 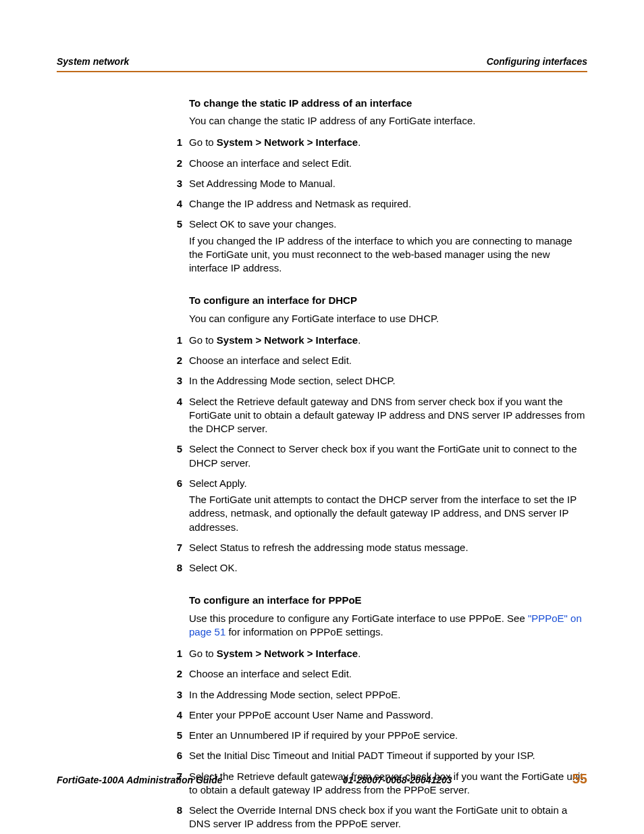 What do you see at coordinates (388, 184) in the screenshot?
I see `list-item: 3Set Addressing Mode to Manual.` at bounding box center [388, 184].